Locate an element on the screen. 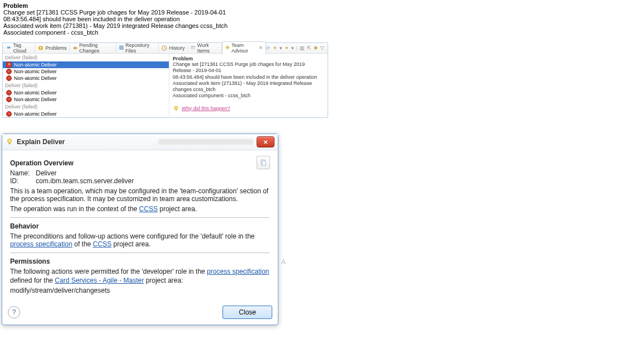 The image size is (644, 362). tab-label: Team Advisor is located at coordinates (244, 48).